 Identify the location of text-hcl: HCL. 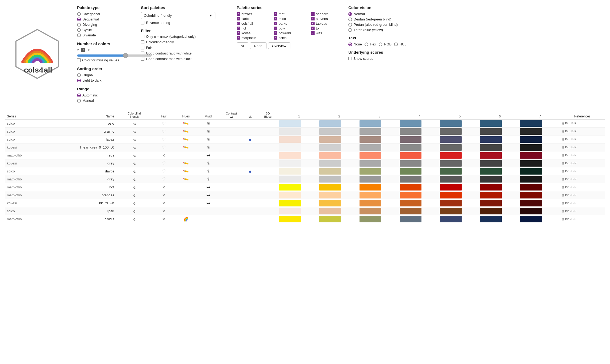
(400, 44).